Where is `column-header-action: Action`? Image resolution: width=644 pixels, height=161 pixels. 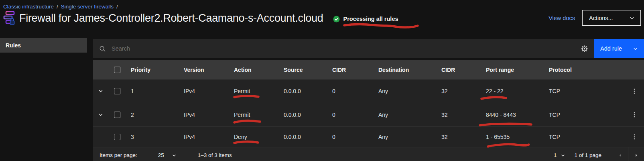 column-header-action: Action is located at coordinates (254, 70).